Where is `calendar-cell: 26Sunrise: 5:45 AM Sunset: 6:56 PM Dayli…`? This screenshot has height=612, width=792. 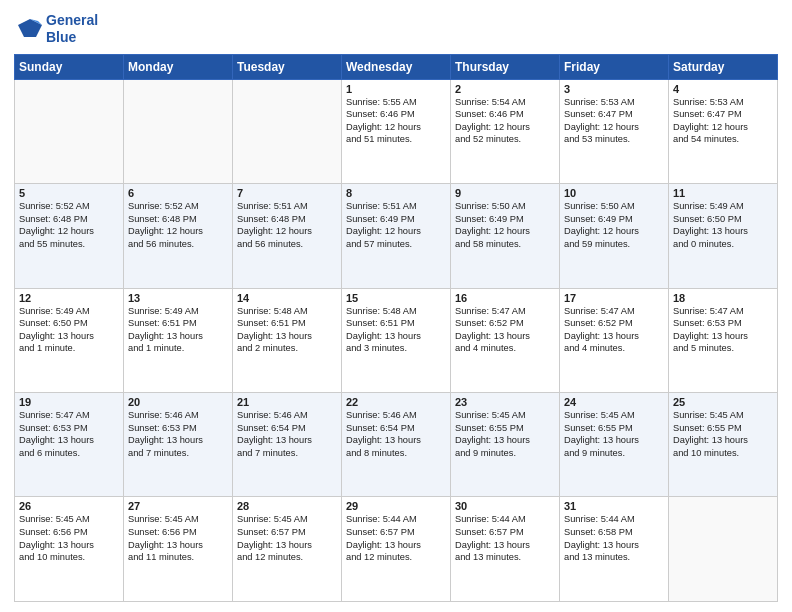 calendar-cell: 26Sunrise: 5:45 AM Sunset: 6:56 PM Dayli… is located at coordinates (70, 550).